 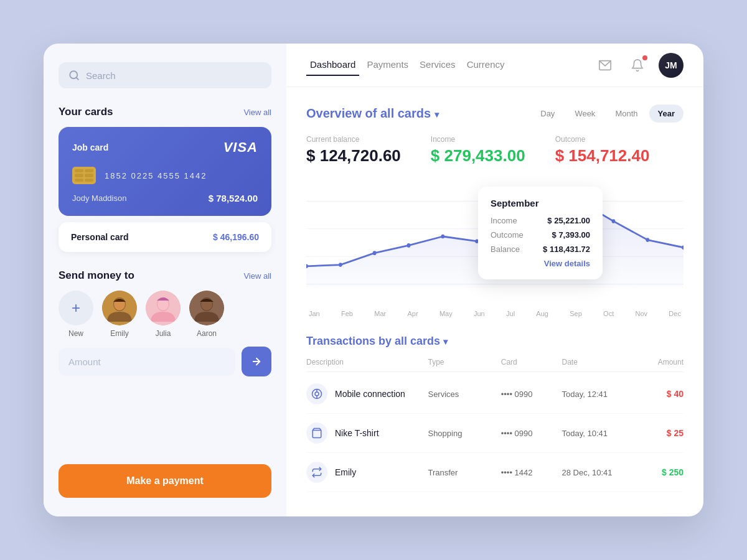 What do you see at coordinates (666, 113) in the screenshot?
I see `filter-year: Year` at bounding box center [666, 113].